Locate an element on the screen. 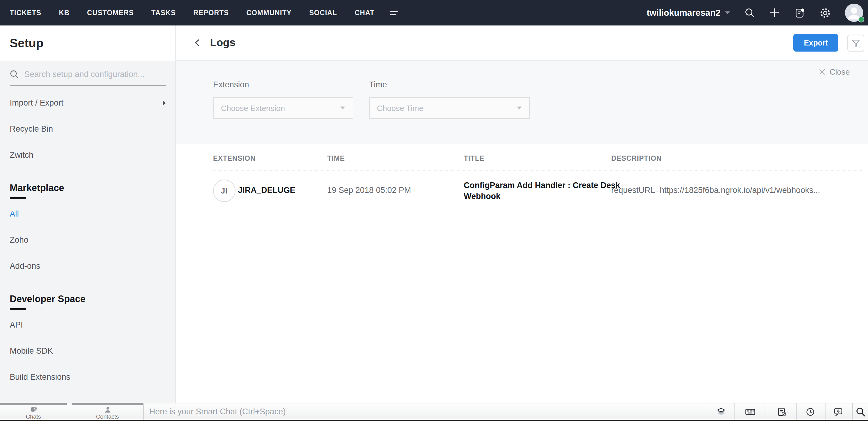 This screenshot has width=868, height=421. section-heading: Marketplace is located at coordinates (88, 191).